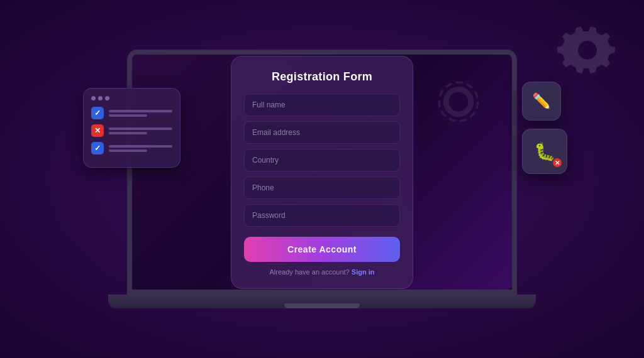 The image size is (644, 358). Describe the element at coordinates (97, 113) in the screenshot. I see `checkbox-green-1: ✓` at that location.